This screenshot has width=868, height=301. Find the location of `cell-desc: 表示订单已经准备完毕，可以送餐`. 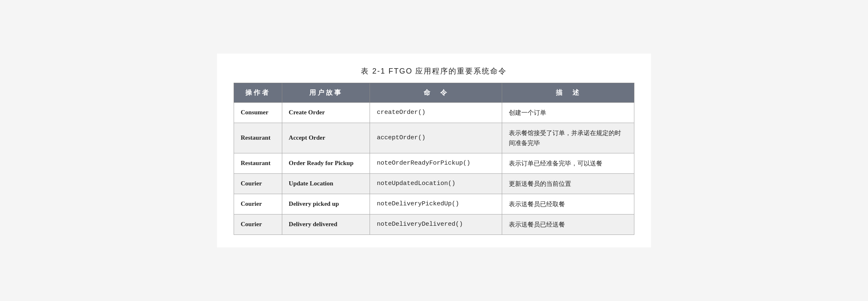

cell-desc: 表示订单已经准备完毕，可以送餐 is located at coordinates (568, 163).